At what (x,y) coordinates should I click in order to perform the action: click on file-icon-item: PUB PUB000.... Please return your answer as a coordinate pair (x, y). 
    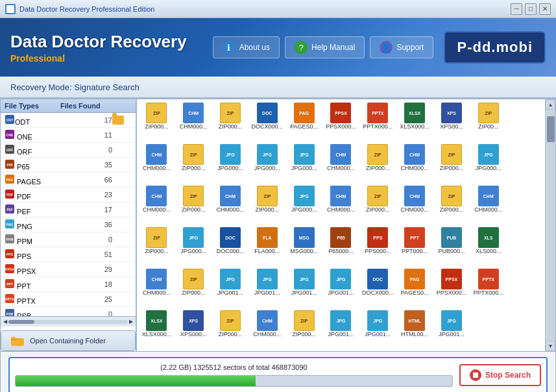
    Looking at the image, I should click on (452, 246).